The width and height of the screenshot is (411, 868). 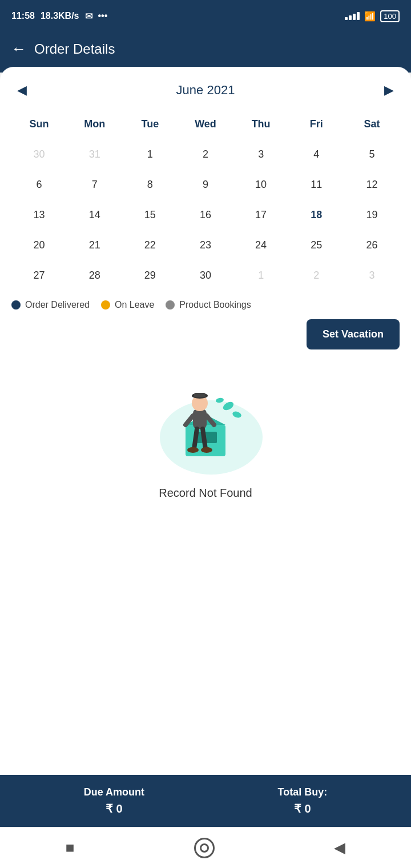 What do you see at coordinates (206, 493) in the screenshot?
I see `record-not-found-text: Record Not Found` at bounding box center [206, 493].